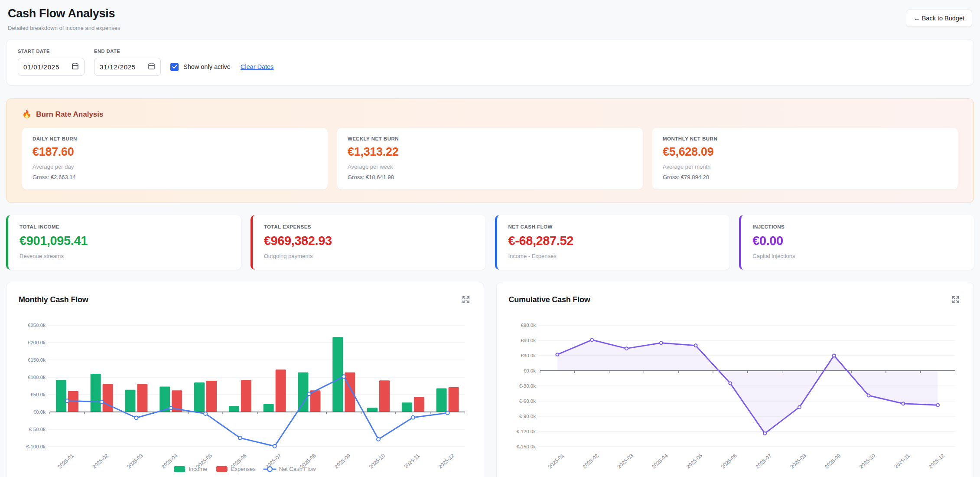  I want to click on stat-card-label: TOTAL EXPENSES, so click(369, 227).